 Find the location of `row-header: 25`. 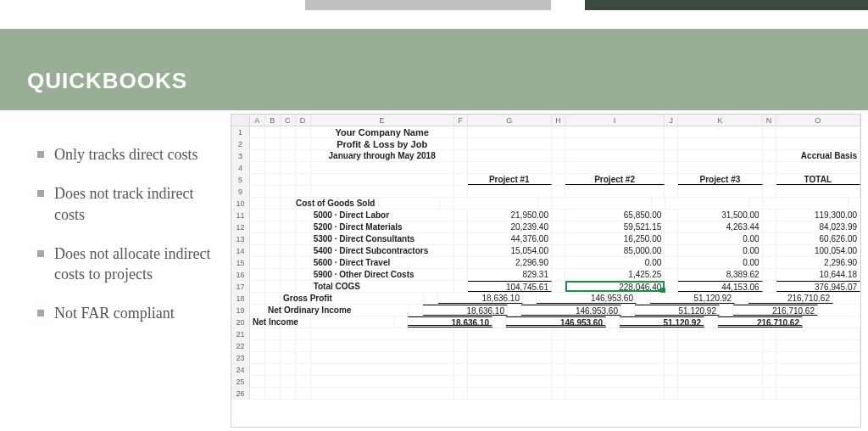

row-header: 25 is located at coordinates (241, 382).